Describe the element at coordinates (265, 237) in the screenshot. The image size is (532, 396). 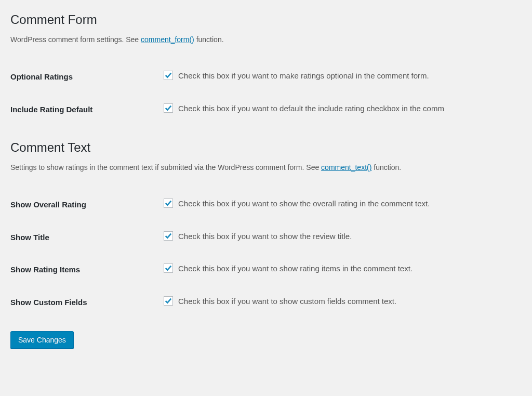
I see `show-title-desc: Check this box if you want to show the r…` at that location.